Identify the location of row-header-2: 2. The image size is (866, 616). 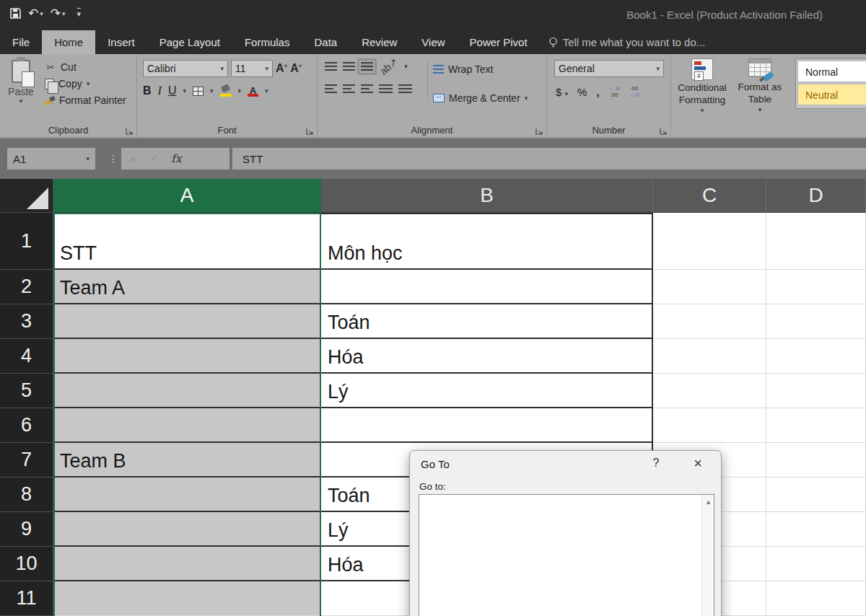
(27, 287).